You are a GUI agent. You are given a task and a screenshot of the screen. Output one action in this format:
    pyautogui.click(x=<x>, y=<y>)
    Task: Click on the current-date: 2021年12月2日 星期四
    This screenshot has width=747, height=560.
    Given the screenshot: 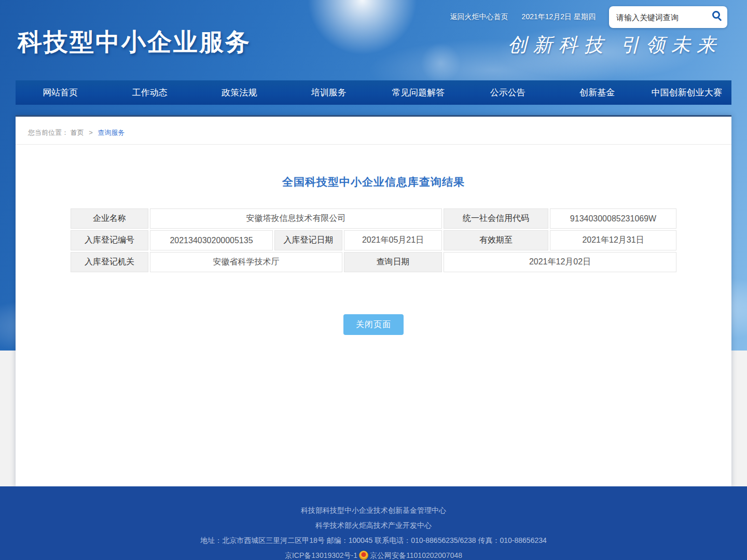 What is the action you would take?
    pyautogui.click(x=559, y=17)
    